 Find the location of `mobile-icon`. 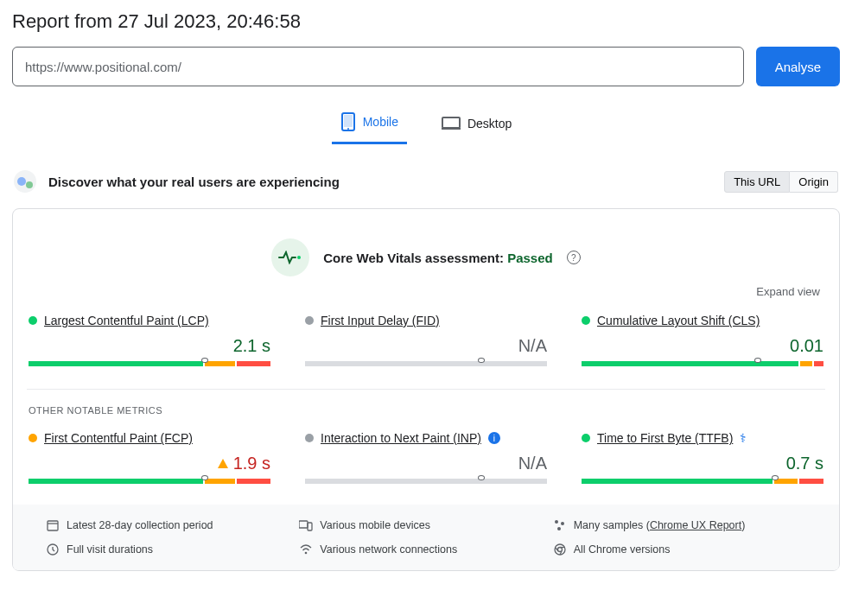

mobile-icon is located at coordinates (348, 122).